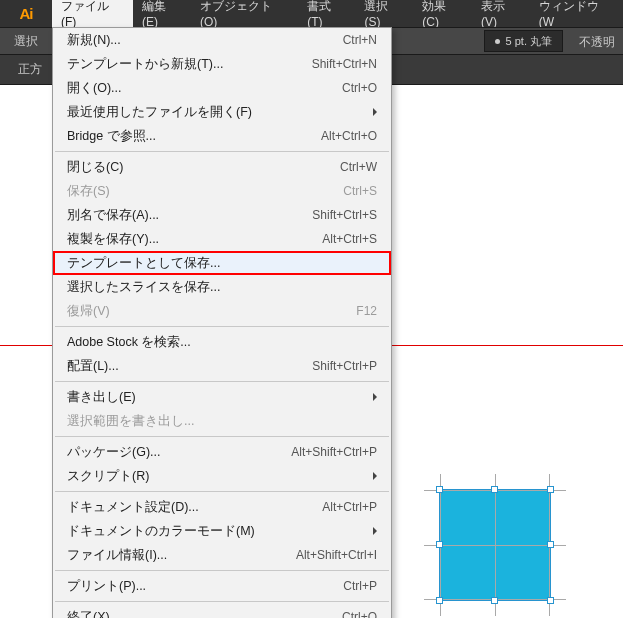 The image size is (623, 618). Describe the element at coordinates (222, 215) in the screenshot. I see `menu-item-8: 別名で保存(A)...Shift+Ctrl+S` at that location.